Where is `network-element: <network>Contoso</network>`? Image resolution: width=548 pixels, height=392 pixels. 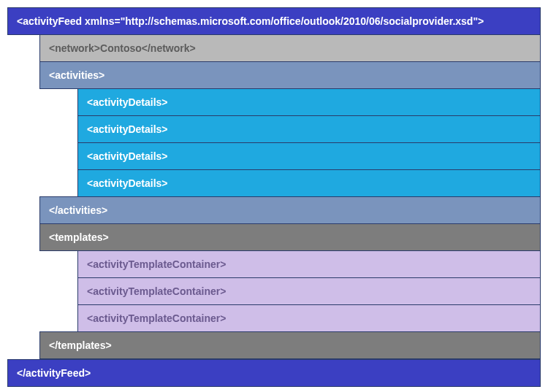 network-element: <network>Contoso</network> is located at coordinates (290, 48).